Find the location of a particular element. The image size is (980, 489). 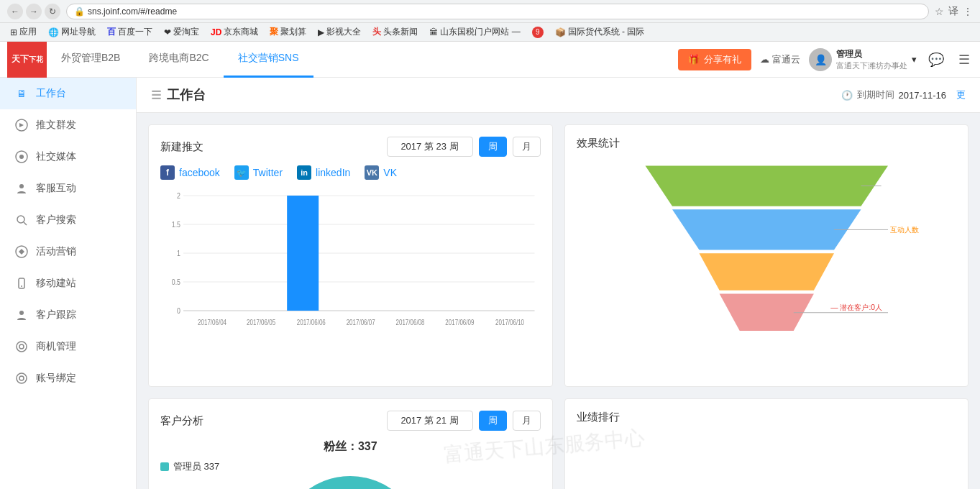

customer-week-button: 周 is located at coordinates (493, 421).